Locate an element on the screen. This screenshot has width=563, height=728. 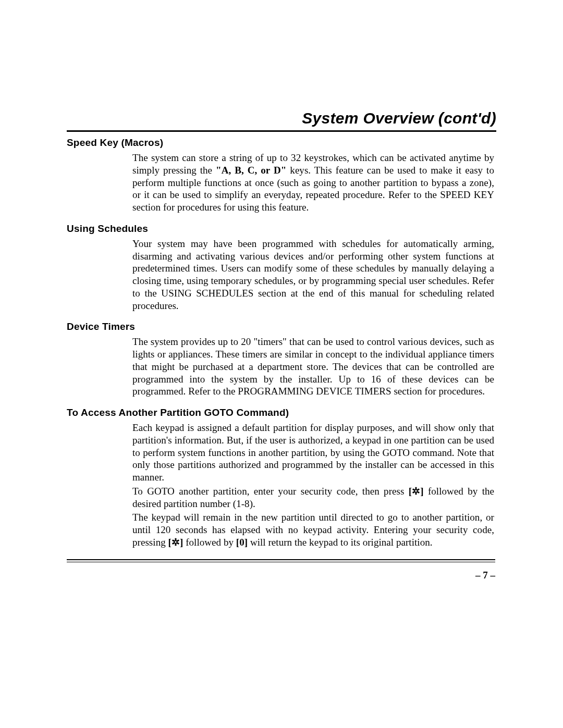
page-title: System Overview (cont'd) is located at coordinates (282, 118).